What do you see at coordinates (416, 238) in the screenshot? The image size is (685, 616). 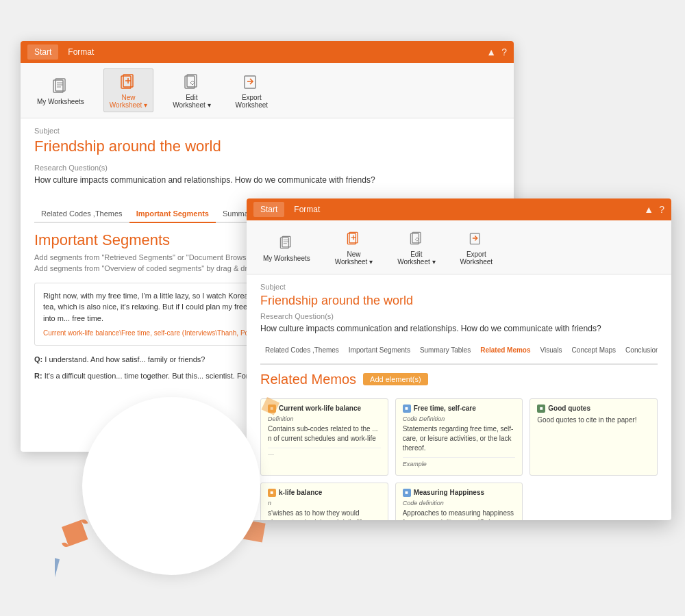 I see `front-edit-worksheet-icon` at bounding box center [416, 238].